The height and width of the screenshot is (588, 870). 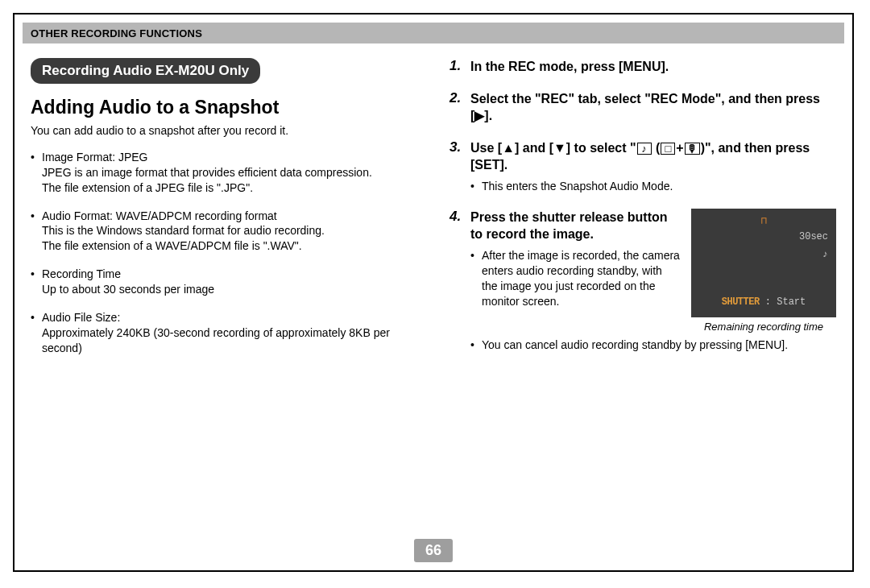 What do you see at coordinates (224, 232) in the screenshot?
I see `list-item: Audio Format: WAVE/ADPCM recording forma…` at bounding box center [224, 232].